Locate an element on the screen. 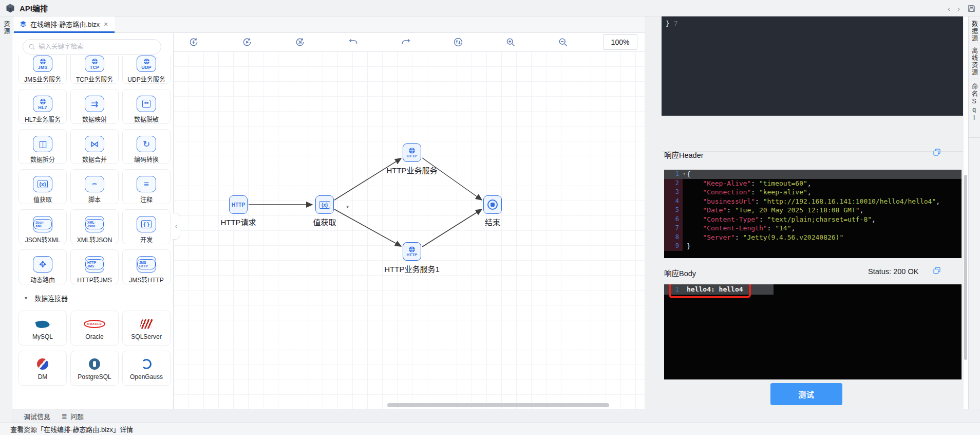 The width and height of the screenshot is (980, 435). redo-icon is located at coordinates (406, 42).